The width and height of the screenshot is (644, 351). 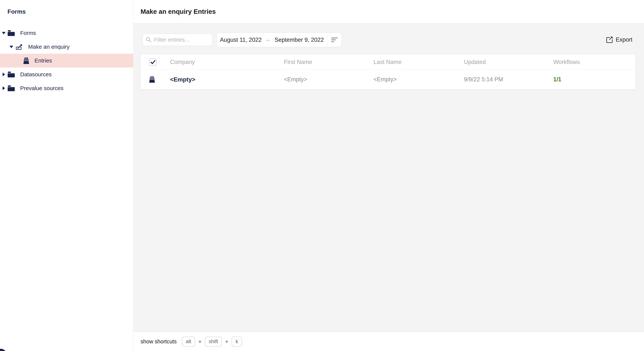 What do you see at coordinates (26, 61) in the screenshot?
I see `entries-archive-icon` at bounding box center [26, 61].